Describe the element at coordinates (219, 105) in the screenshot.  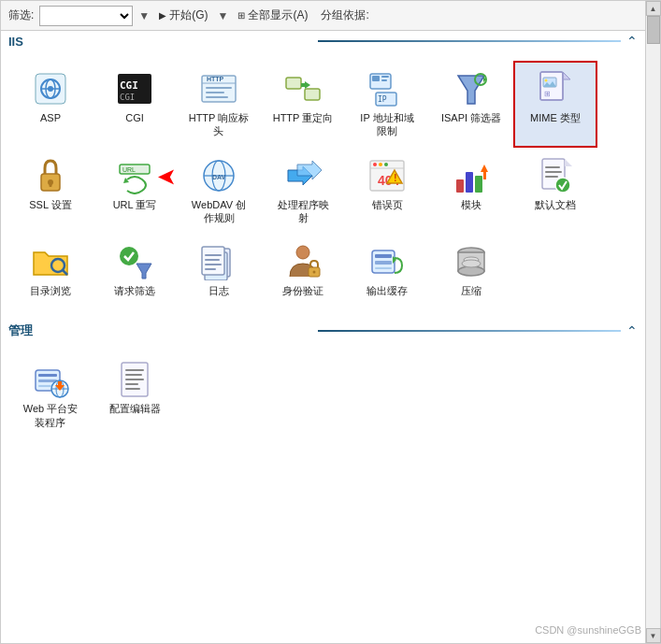
I see `http-response-item: HTTP HTTP 响应标头` at that location.